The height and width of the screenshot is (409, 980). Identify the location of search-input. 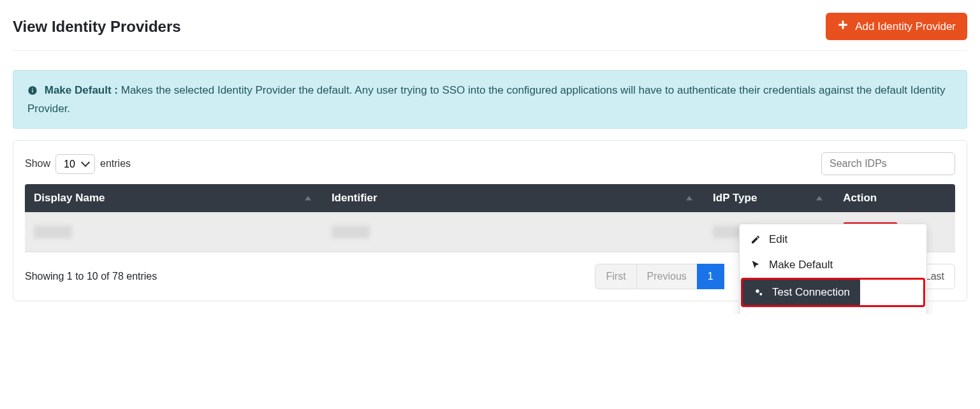
(888, 164).